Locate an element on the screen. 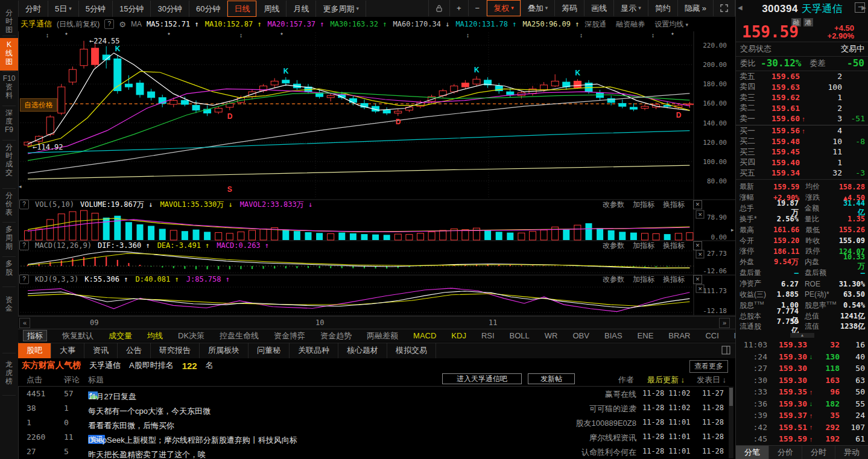 The image size is (868, 459). quote-panel-handle: ▸ is located at coordinates (732, 230).